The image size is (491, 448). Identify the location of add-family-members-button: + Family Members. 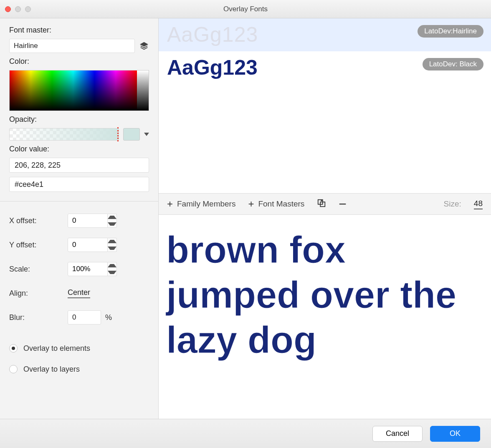
(201, 204).